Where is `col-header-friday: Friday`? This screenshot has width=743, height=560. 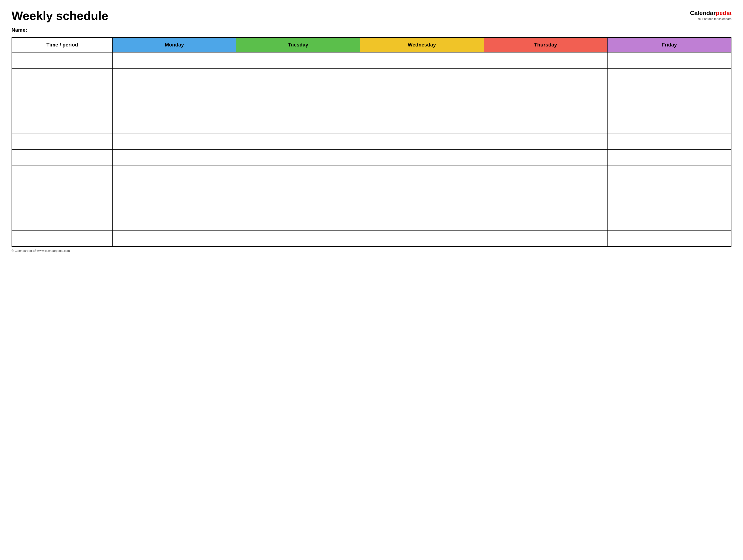
col-header-friday: Friday is located at coordinates (669, 45).